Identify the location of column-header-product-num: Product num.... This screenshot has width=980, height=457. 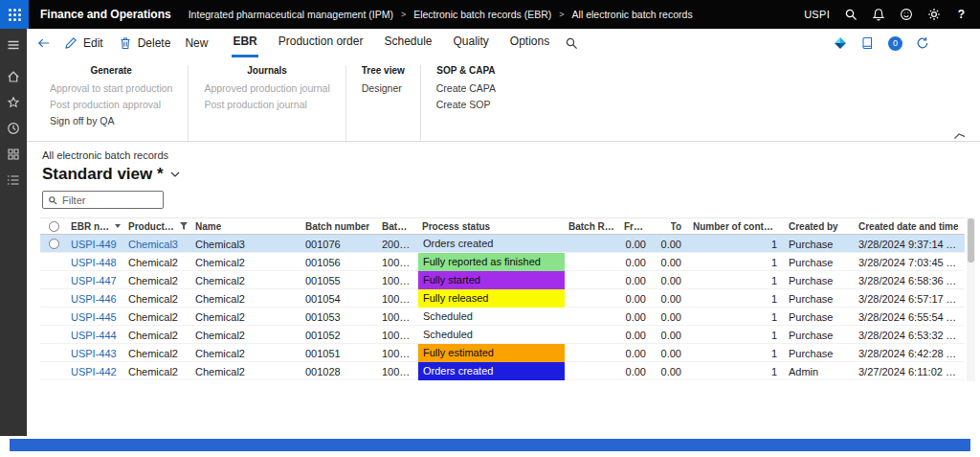
(158, 226).